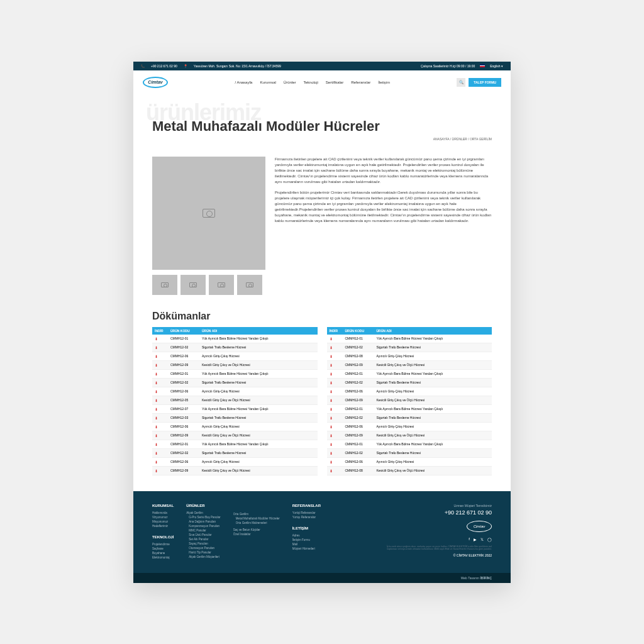  What do you see at coordinates (307, 540) in the screenshot?
I see `footer-link: İletişim Formu` at bounding box center [307, 540].